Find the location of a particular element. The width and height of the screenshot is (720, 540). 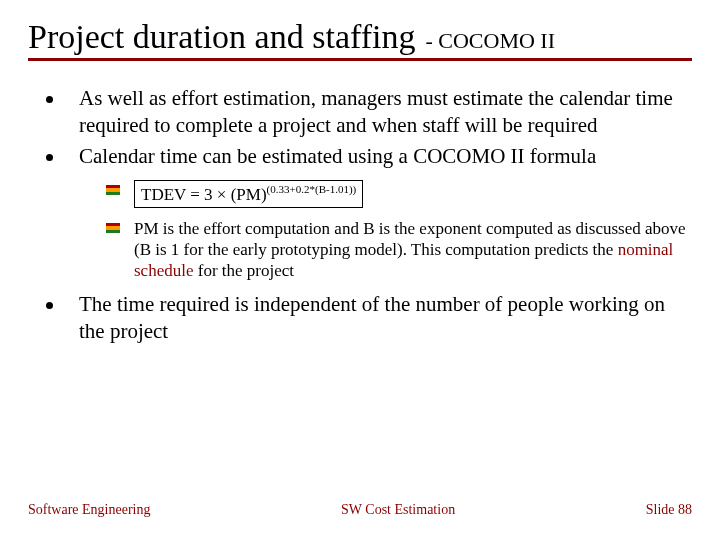

footer: Software Engineering SW Cost Estimation … is located at coordinates (360, 510).